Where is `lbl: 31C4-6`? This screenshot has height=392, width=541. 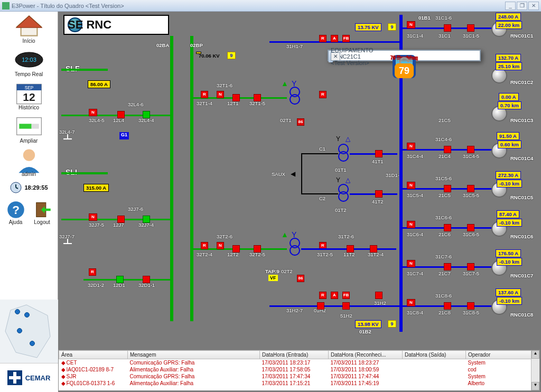 lbl: 31C4-6 is located at coordinates (444, 139).